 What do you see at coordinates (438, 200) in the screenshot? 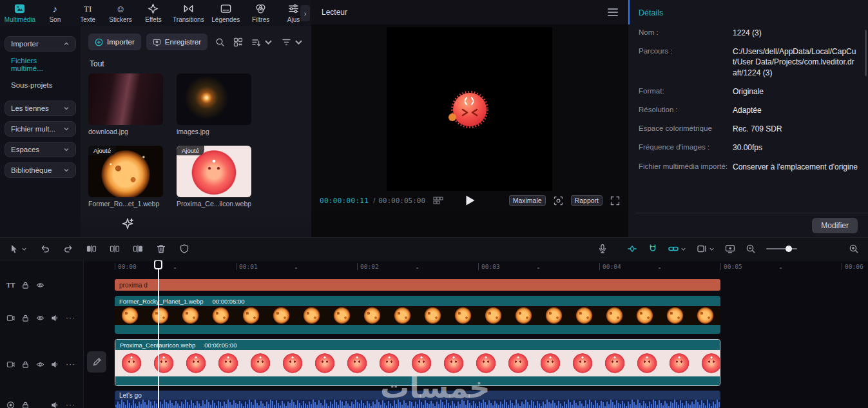
I see `frame-grid-icon` at bounding box center [438, 200].